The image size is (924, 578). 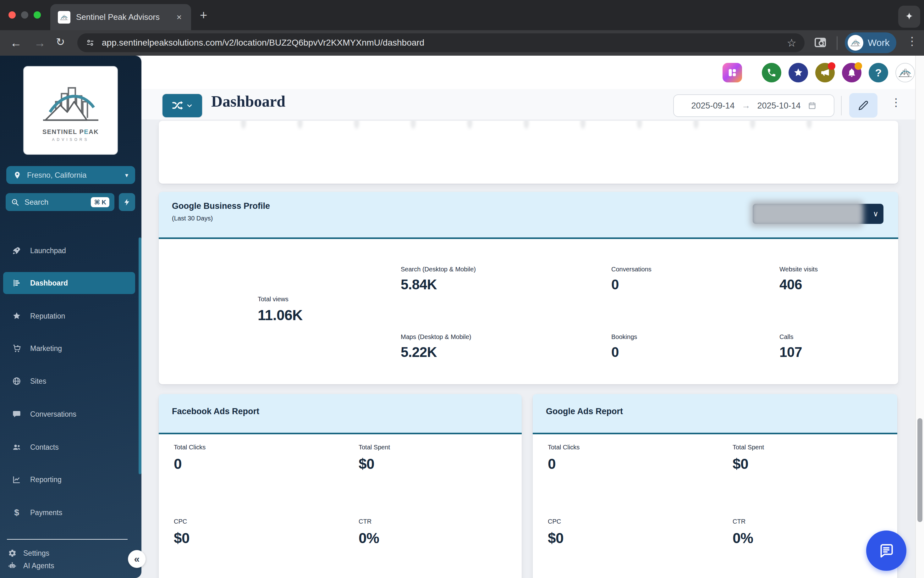 What do you see at coordinates (875, 214) in the screenshot?
I see `chevron-down-icon: ∨` at bounding box center [875, 214].